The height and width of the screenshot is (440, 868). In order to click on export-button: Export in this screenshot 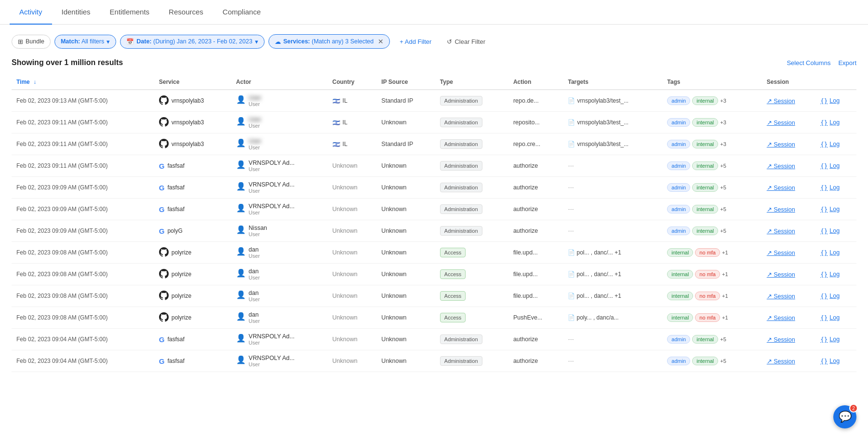, I will do `click(847, 63)`.